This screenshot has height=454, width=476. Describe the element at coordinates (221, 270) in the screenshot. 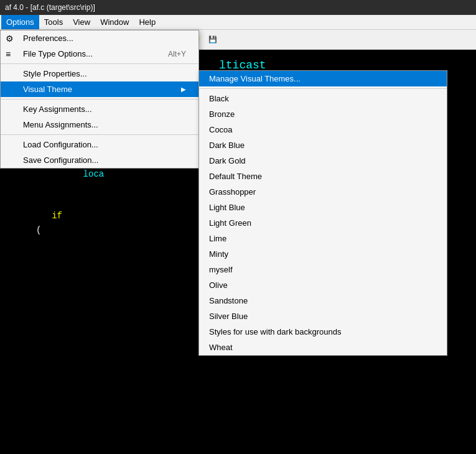

I see `theme-myself-label: myself` at that location.